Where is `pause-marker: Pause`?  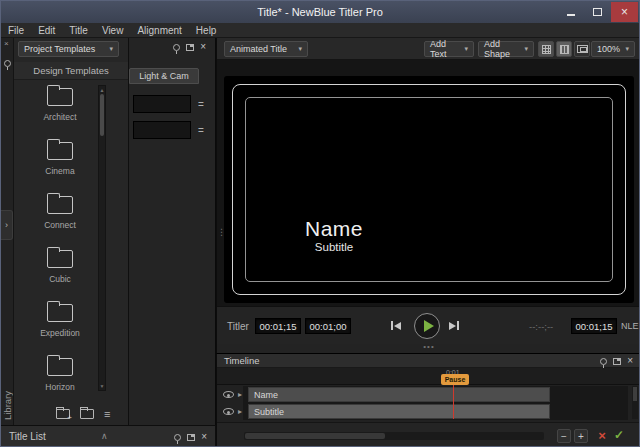 pause-marker: Pause is located at coordinates (455, 380).